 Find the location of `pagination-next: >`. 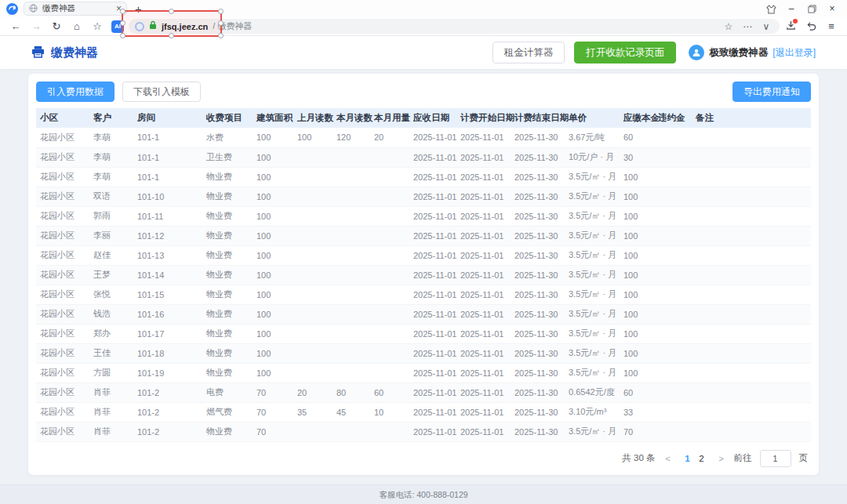

pagination-next: > is located at coordinates (722, 459).